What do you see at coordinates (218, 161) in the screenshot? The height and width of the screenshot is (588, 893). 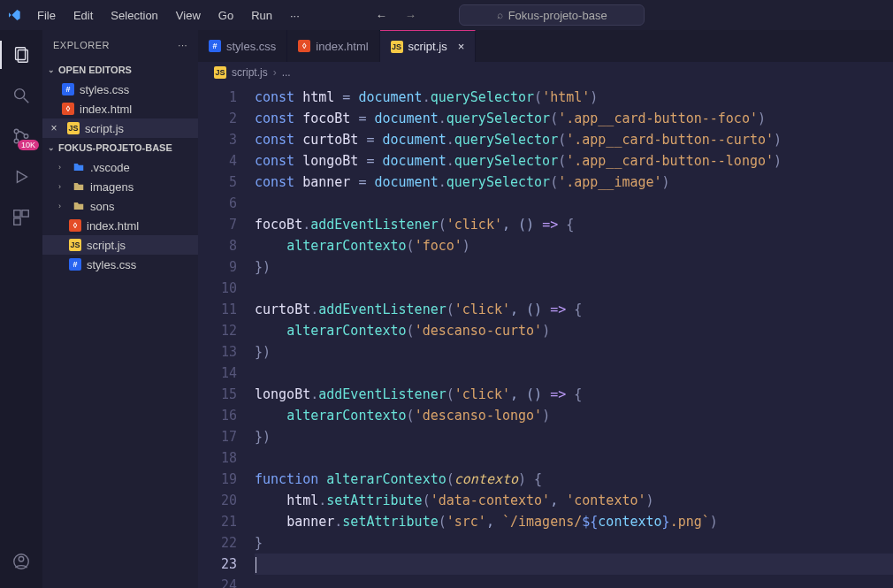 I see `line-number: 4` at bounding box center [218, 161].